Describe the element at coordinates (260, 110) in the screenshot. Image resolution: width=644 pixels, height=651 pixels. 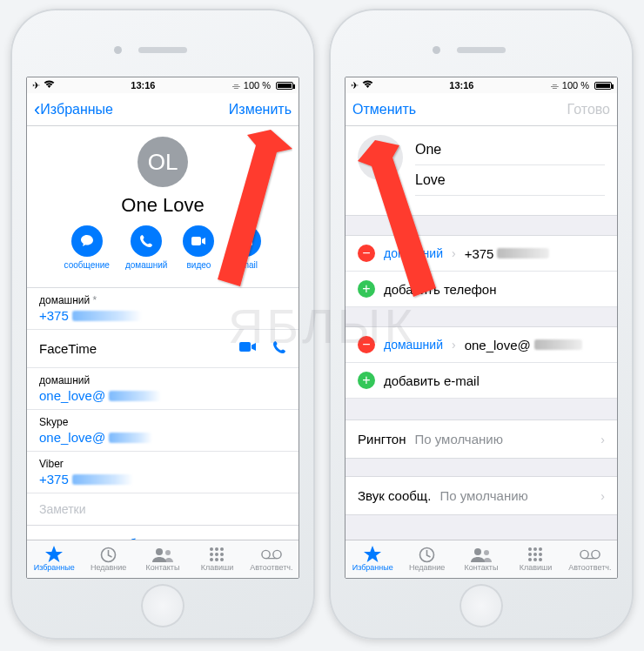
I see `edit-button: Изменить` at that location.